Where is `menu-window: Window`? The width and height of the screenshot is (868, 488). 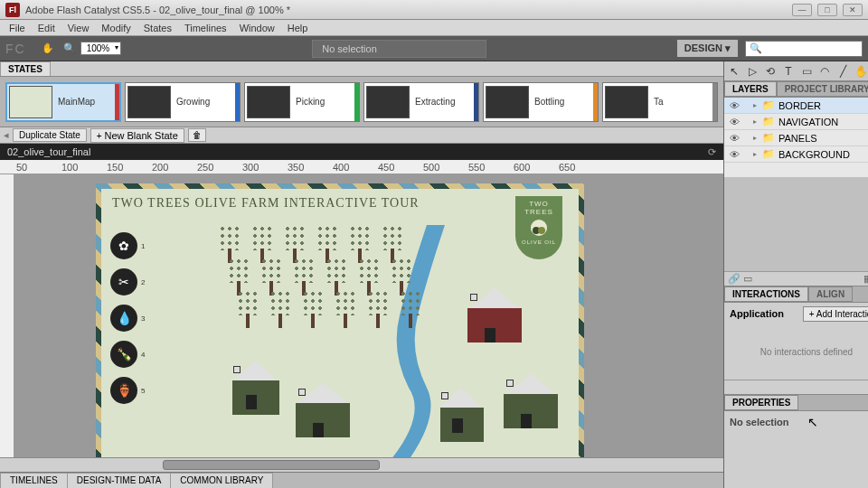
menu-window: Window is located at coordinates (257, 28).